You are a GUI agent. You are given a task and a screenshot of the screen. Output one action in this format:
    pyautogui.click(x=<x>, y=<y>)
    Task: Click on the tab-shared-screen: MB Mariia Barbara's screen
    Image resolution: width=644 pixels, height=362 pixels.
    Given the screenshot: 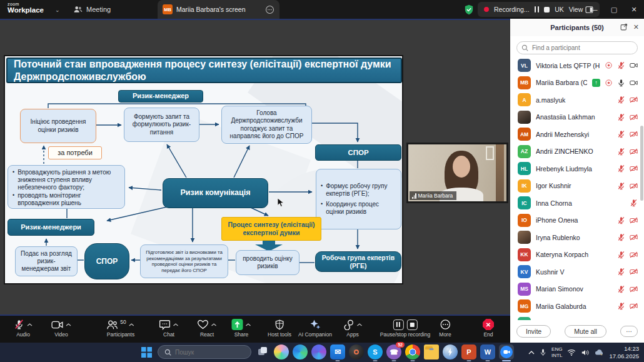 What is the action you would take?
    pyautogui.click(x=219, y=9)
    